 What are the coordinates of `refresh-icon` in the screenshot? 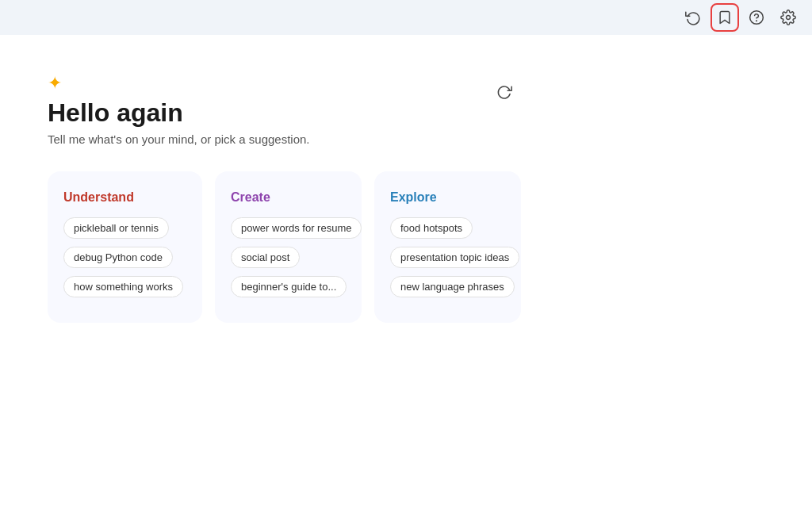 It's located at (504, 92).